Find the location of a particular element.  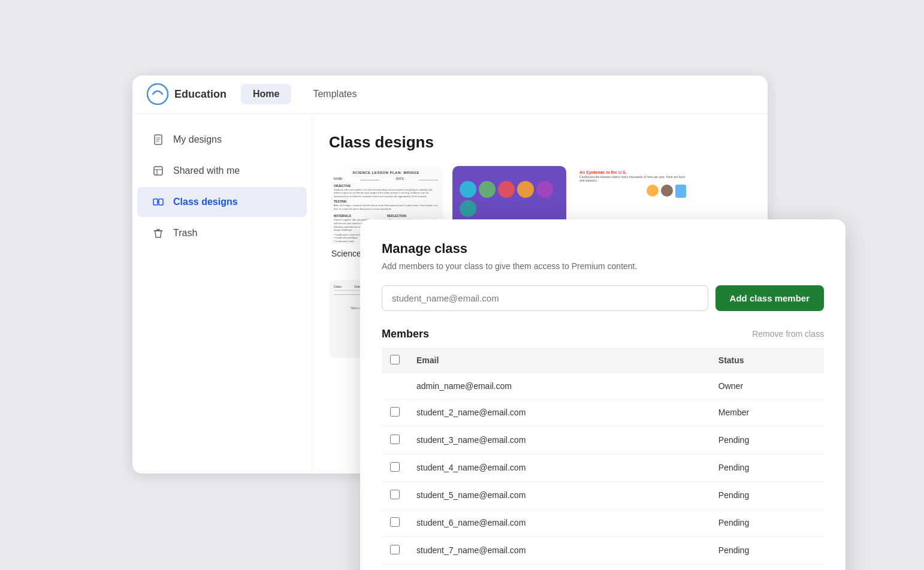

sidebar: My designs Shared with me Class designs is located at coordinates (222, 294).